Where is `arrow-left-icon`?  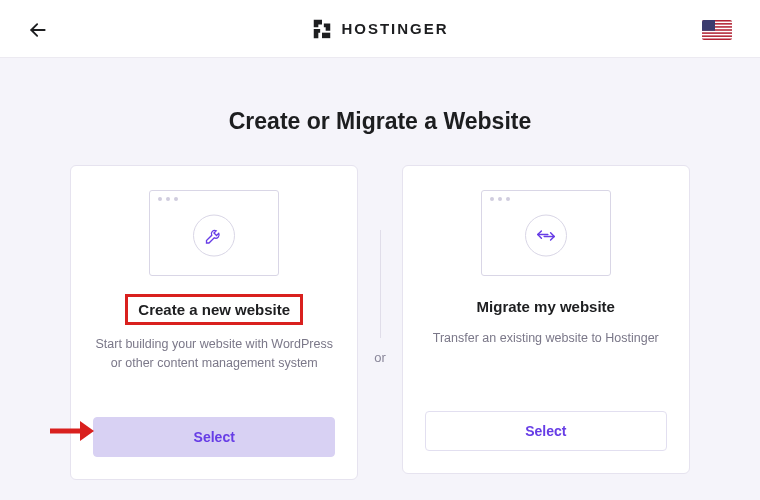 arrow-left-icon is located at coordinates (38, 30).